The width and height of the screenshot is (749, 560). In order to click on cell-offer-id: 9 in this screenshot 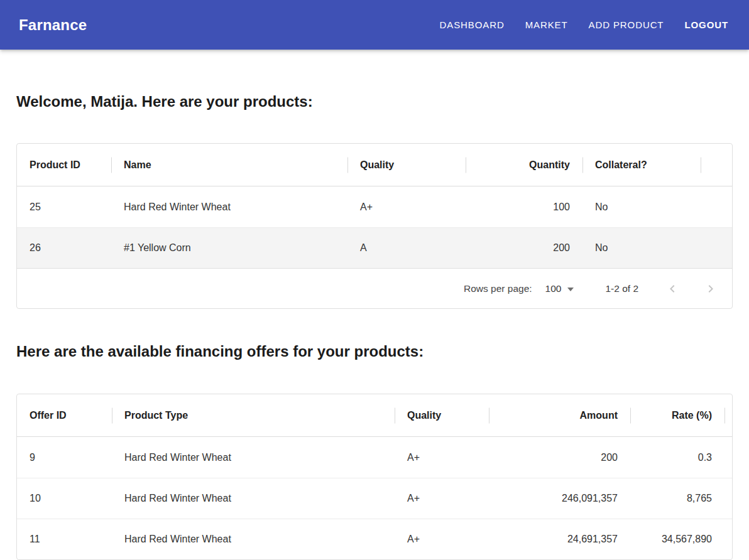, I will do `click(64, 458)`.